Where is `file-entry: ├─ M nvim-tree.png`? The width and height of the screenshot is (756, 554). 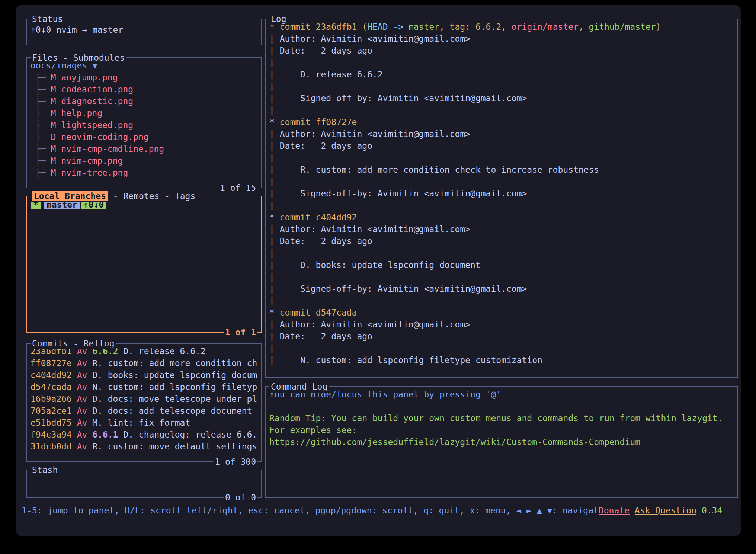
file-entry: ├─ M nvim-tree.png is located at coordinates (144, 173).